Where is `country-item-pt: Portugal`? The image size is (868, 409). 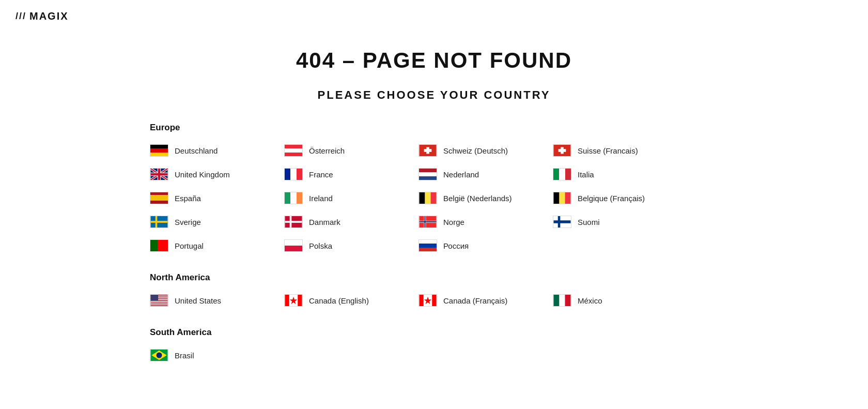 country-item-pt: Portugal is located at coordinates (217, 246).